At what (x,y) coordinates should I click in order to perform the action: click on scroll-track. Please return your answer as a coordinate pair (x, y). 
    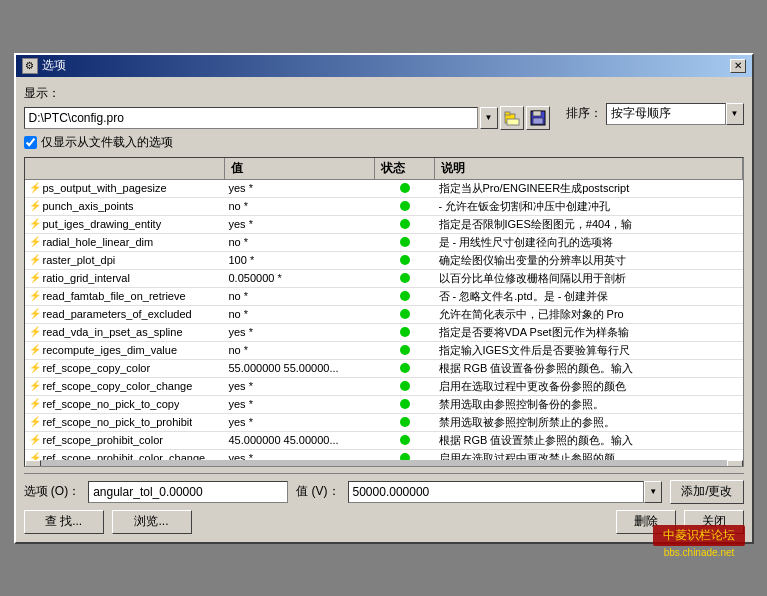
    Looking at the image, I should click on (384, 464).